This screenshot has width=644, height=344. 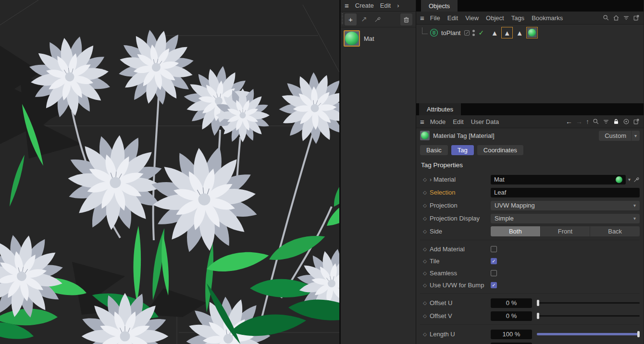 What do you see at coordinates (369, 38) in the screenshot?
I see `material-name: Mat` at bounding box center [369, 38].